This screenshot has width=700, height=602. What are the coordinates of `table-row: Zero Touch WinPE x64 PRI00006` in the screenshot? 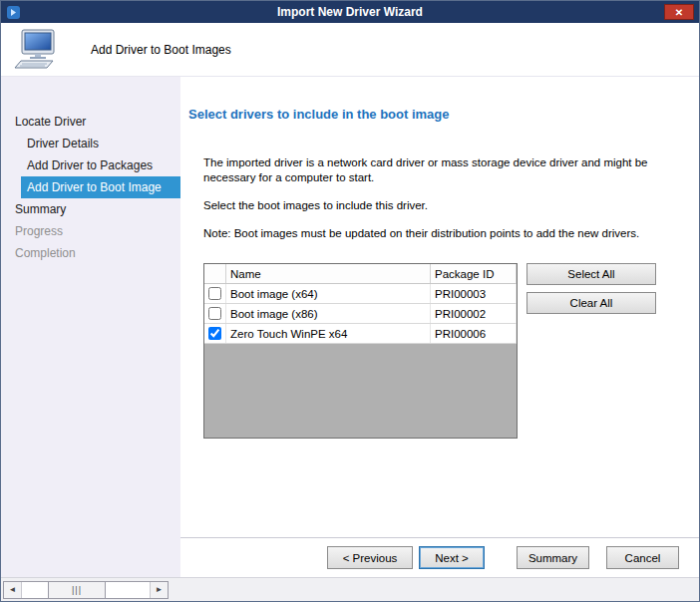 It's located at (361, 334).